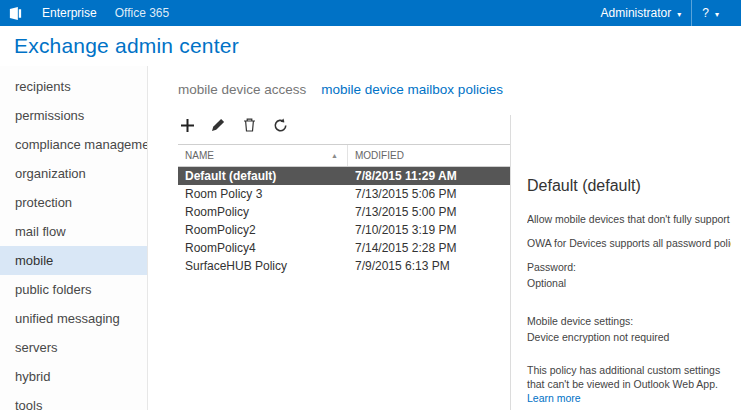 This screenshot has height=410, width=741. Describe the element at coordinates (429, 266) in the screenshot. I see `modified-cell: 7/9/2015 6:13 PM` at that location.